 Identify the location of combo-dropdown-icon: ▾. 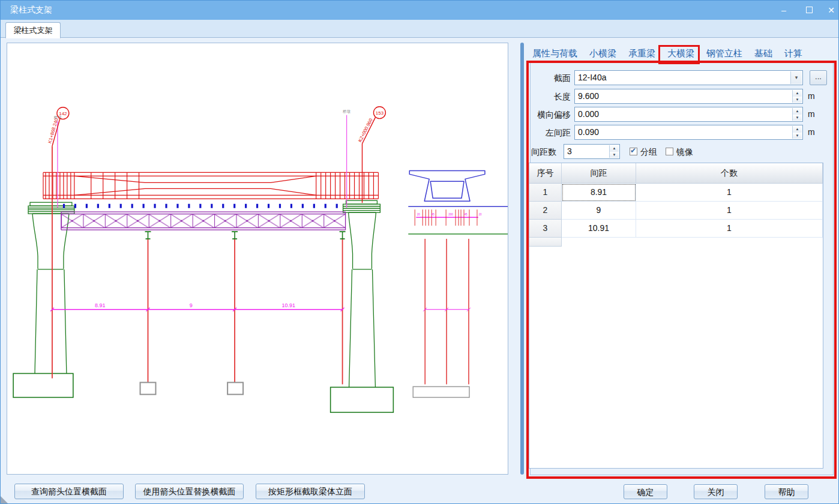
(796, 78).